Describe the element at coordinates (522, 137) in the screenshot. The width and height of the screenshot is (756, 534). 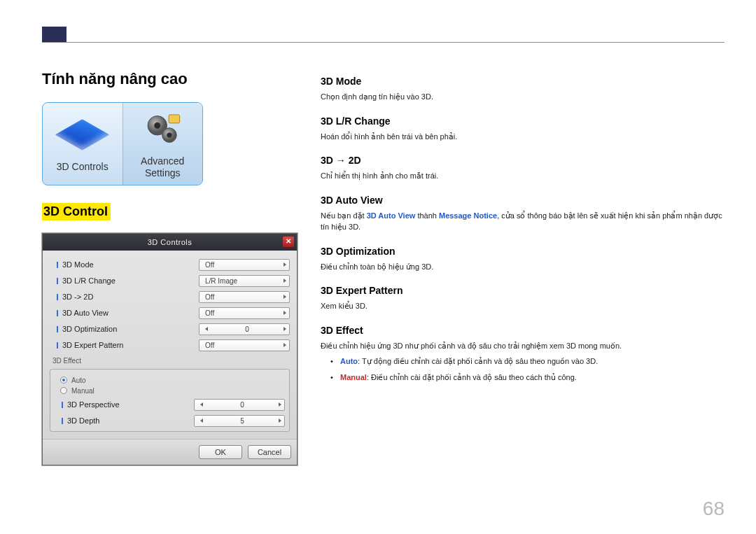
I see `def-body: Hoán đổi hình ảnh bên trái và bên phải.` at that location.